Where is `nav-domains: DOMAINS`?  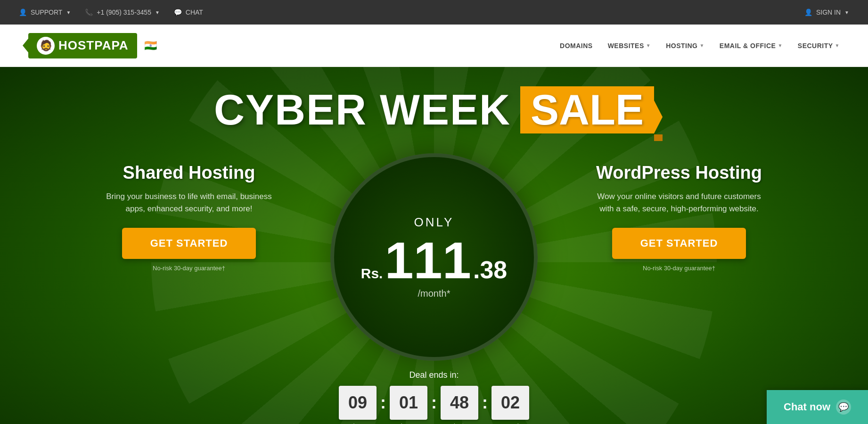 nav-domains: DOMAINS is located at coordinates (576, 46).